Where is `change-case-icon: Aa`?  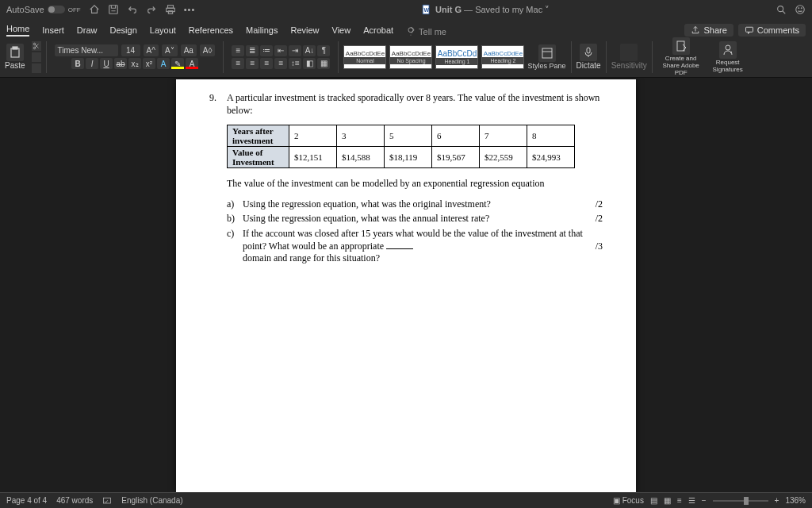
change-case-icon: Aa is located at coordinates (189, 51).